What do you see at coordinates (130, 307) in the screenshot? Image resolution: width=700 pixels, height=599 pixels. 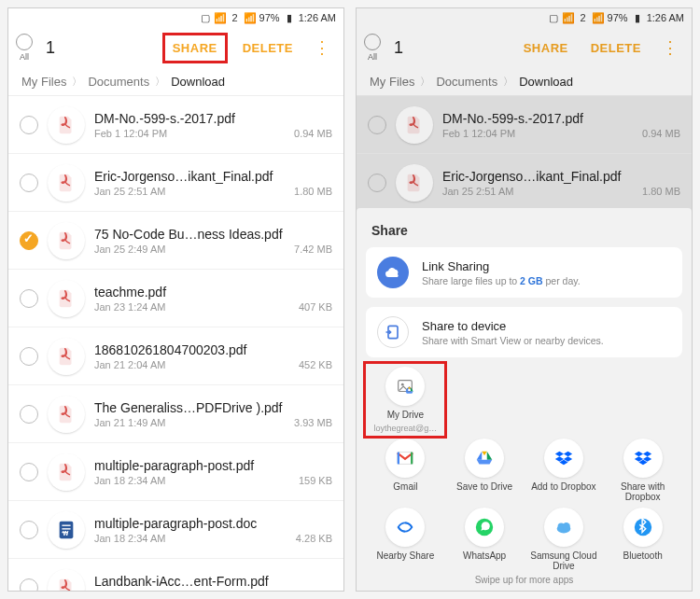 I see `file-date: Jan 23 1:24 AM` at bounding box center [130, 307].